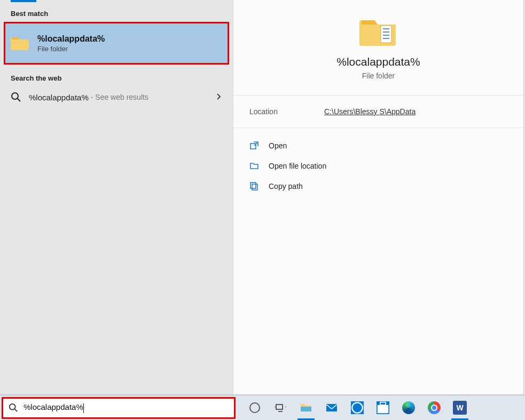 Image resolution: width=525 pixels, height=420 pixels. What do you see at coordinates (278, 146) in the screenshot?
I see `open-label: Open` at bounding box center [278, 146].